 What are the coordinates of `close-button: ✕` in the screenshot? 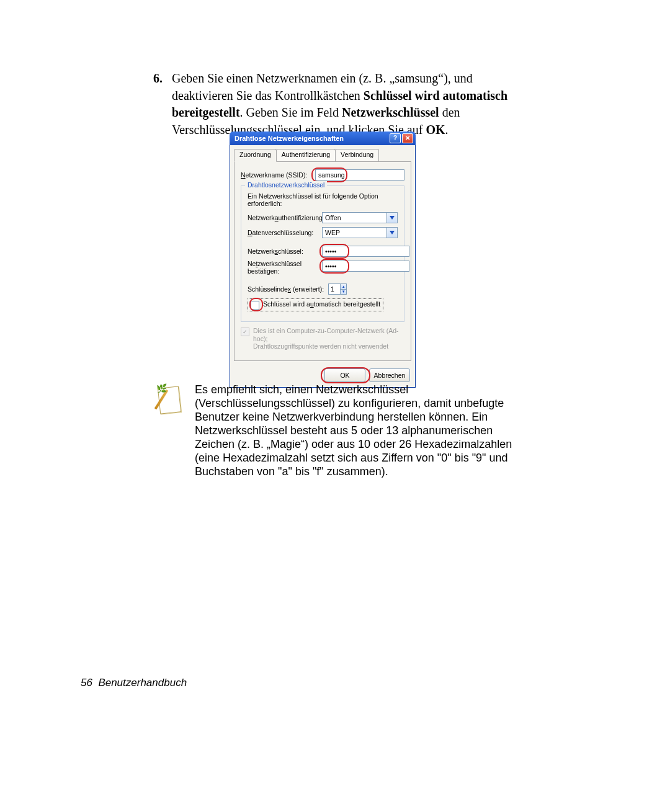 It's located at (408, 138).